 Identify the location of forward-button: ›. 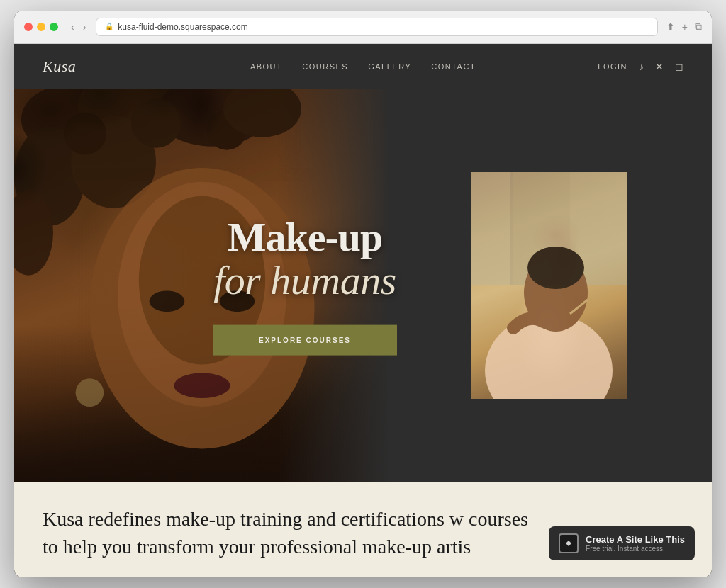
(85, 27).